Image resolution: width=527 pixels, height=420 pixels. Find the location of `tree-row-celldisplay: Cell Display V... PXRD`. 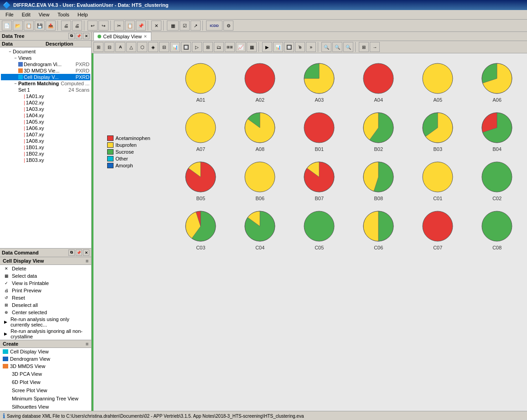

tree-row-celldisplay: Cell Display V... PXRD is located at coordinates (46, 77).